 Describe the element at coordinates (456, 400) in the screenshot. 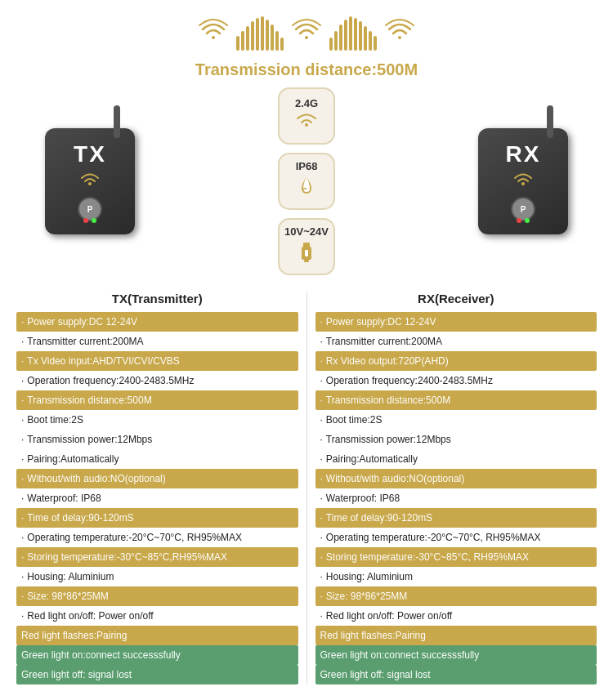

I see `rx-spec-row: ·Transmission distance:500M` at that location.